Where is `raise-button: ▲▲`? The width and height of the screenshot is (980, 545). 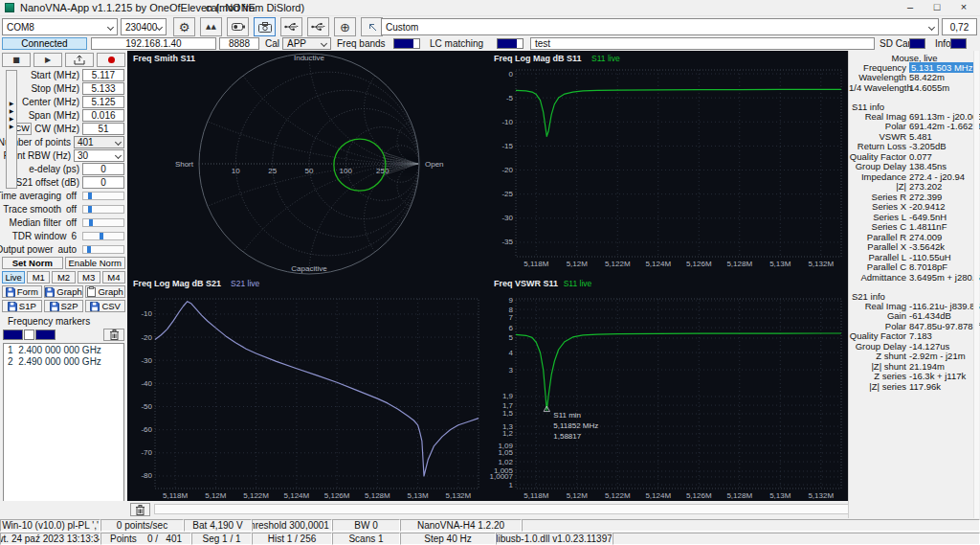
raise-button: ▲▲ is located at coordinates (211, 27).